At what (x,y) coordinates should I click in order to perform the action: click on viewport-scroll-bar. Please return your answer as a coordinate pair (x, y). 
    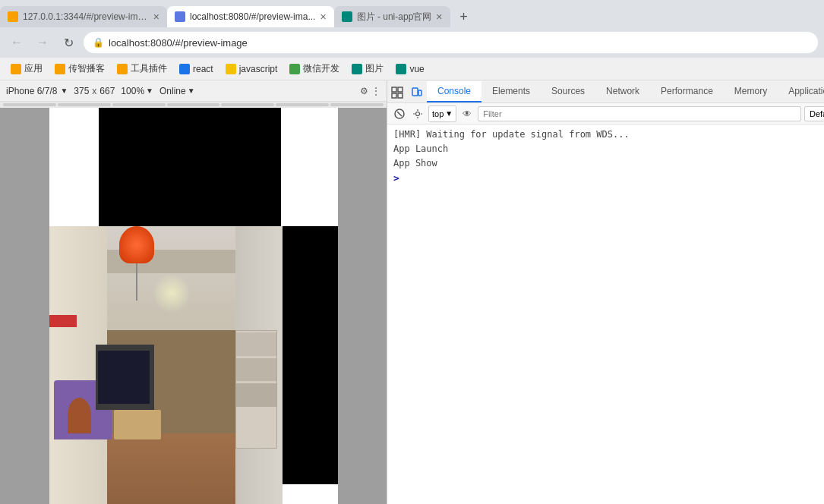
    Looking at the image, I should click on (193, 105).